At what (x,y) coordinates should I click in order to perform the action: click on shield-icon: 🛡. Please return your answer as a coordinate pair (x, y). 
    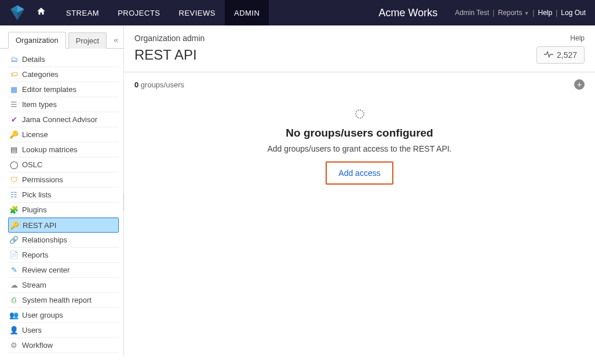
    Looking at the image, I should click on (14, 180).